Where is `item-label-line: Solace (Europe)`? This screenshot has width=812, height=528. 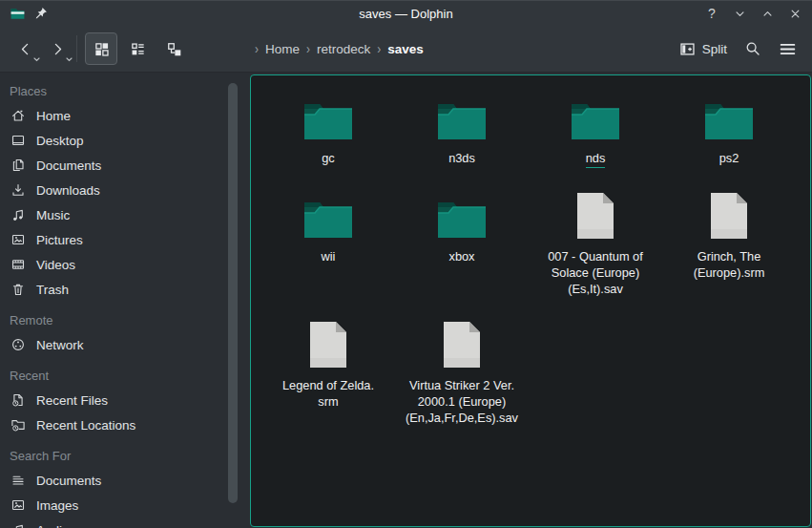
item-label-line: Solace (Europe) is located at coordinates (595, 273).